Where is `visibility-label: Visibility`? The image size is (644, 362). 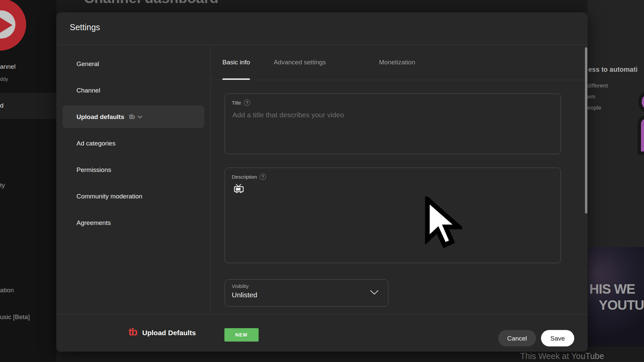 visibility-label: Visibility is located at coordinates (245, 286).